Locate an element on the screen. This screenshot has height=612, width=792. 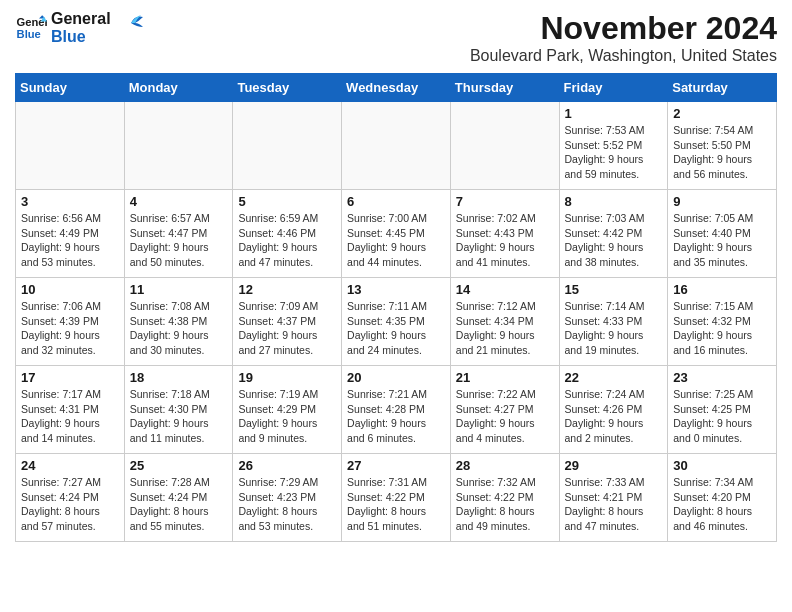
calendar-cell: 24Sunrise: 7:27 AM Sunset: 4:24 PM Dayli… is located at coordinates (70, 498).